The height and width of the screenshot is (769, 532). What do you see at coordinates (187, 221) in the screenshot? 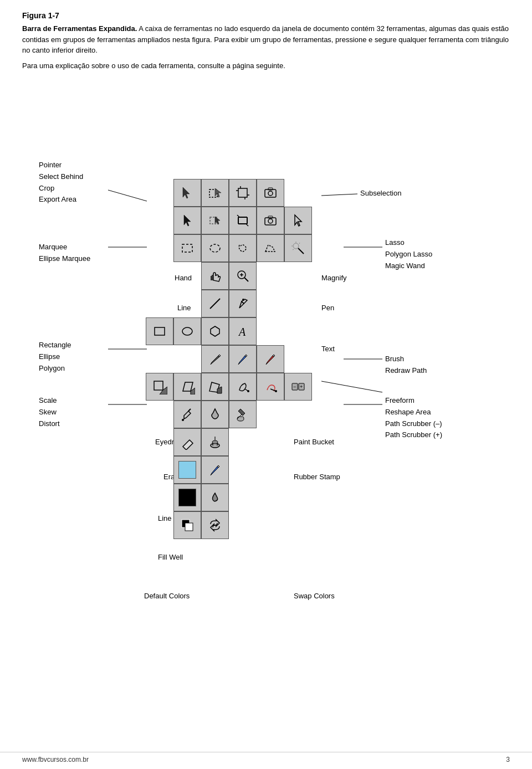
I see `tool-pointer-r2` at bounding box center [187, 221].